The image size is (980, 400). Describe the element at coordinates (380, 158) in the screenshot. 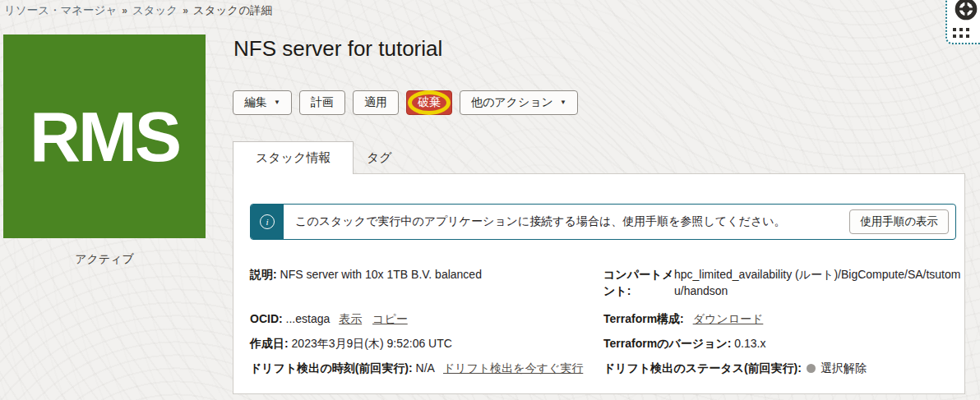

I see `tab-tags: タグ` at that location.